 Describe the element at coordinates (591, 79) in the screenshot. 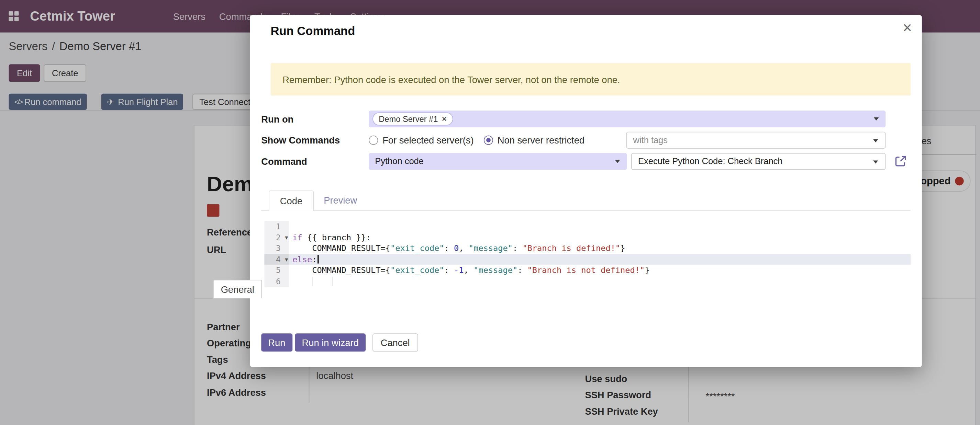

I see `python-warning-alert: Remember: Python code is executed on the…` at that location.